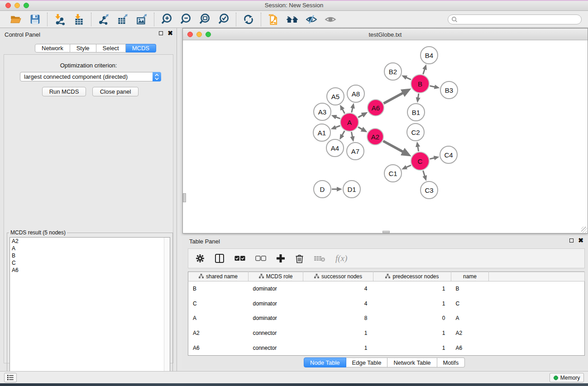  Describe the element at coordinates (294, 385) in the screenshot. I see `desktop-background` at that location.